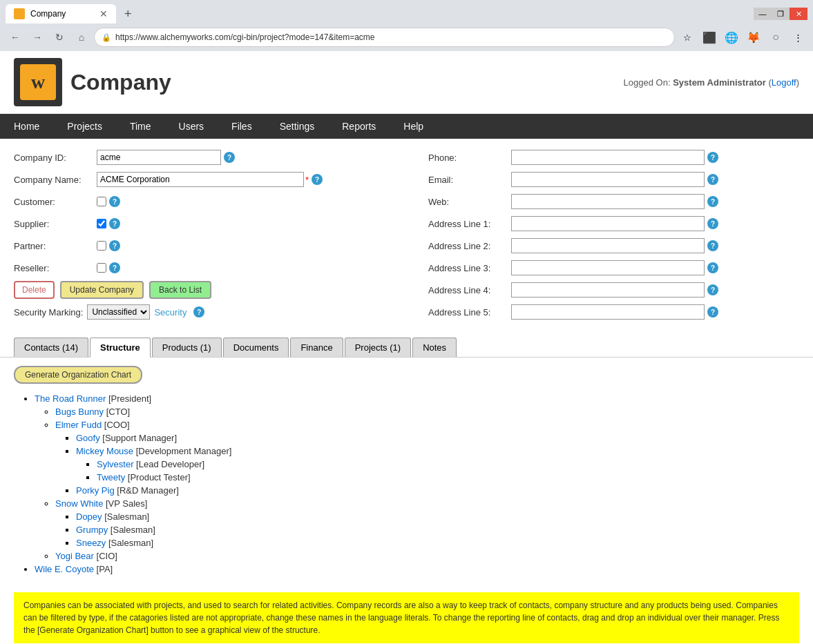 This screenshot has width=813, height=644. What do you see at coordinates (713, 246) in the screenshot?
I see `addr2-help-icon: ?` at bounding box center [713, 246].